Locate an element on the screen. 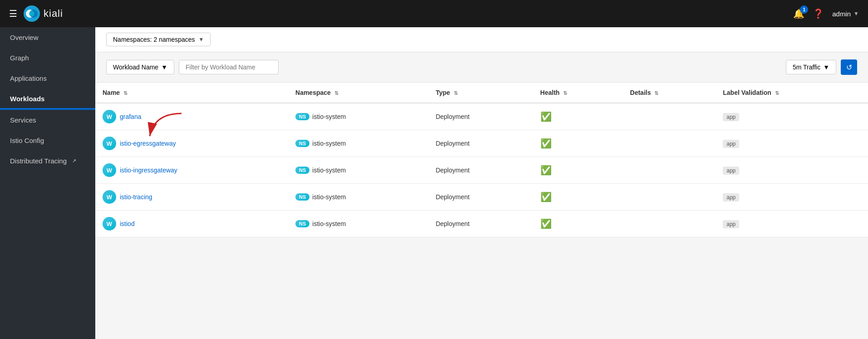 This screenshot has width=868, height=339. nav-left: ☰ kiali is located at coordinates (36, 14).